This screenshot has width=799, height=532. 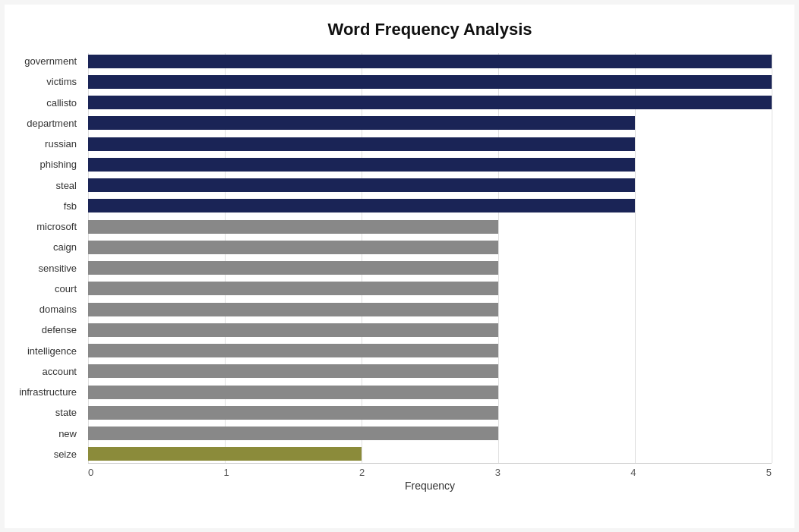 I want to click on bar-row: government, so click(x=430, y=61).